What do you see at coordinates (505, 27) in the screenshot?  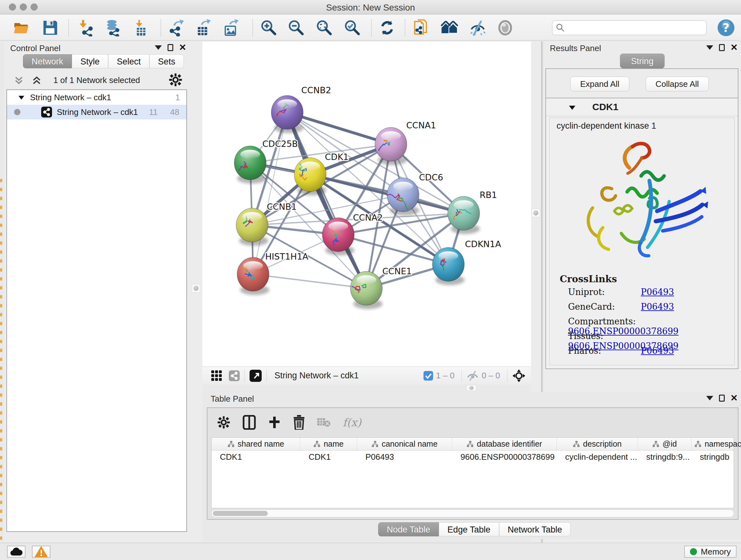 I see `sphere-icon` at bounding box center [505, 27].